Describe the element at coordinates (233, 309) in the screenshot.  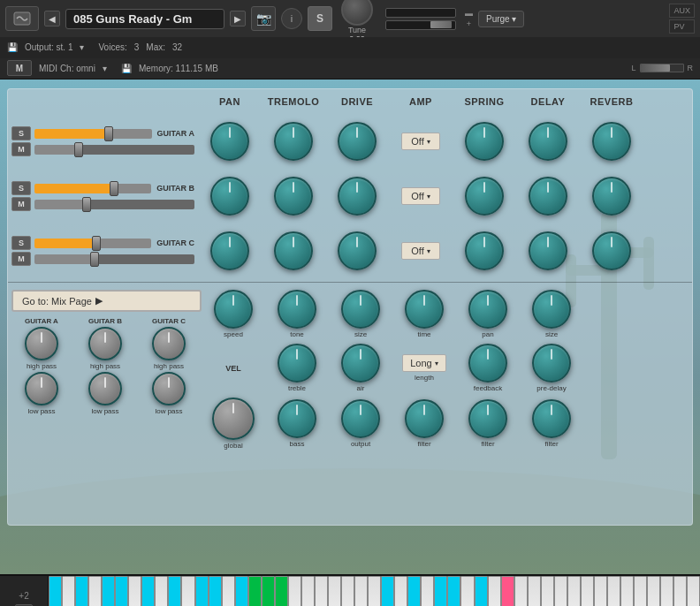
I see `speed-knob` at that location.